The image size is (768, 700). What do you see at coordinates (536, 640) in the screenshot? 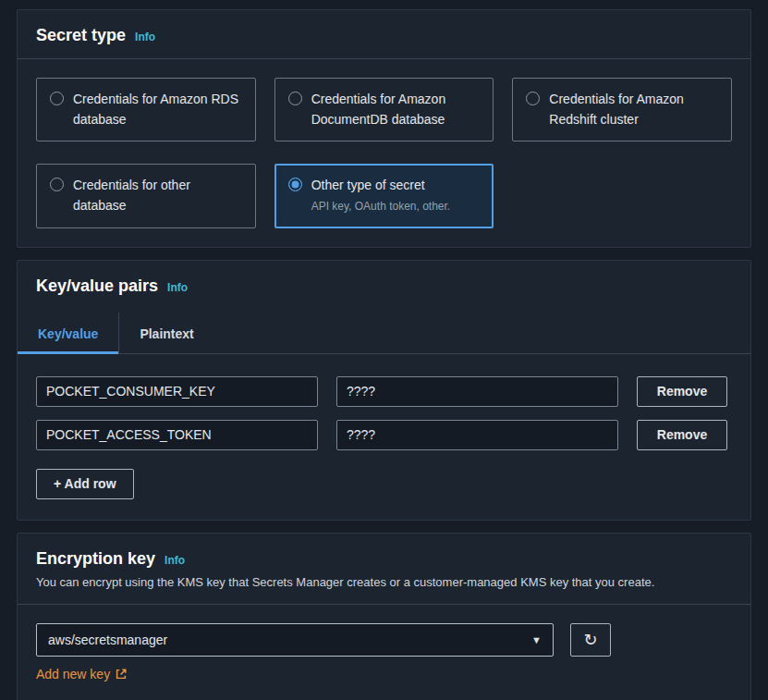
I see `chevron-down-icon: ▼` at bounding box center [536, 640].